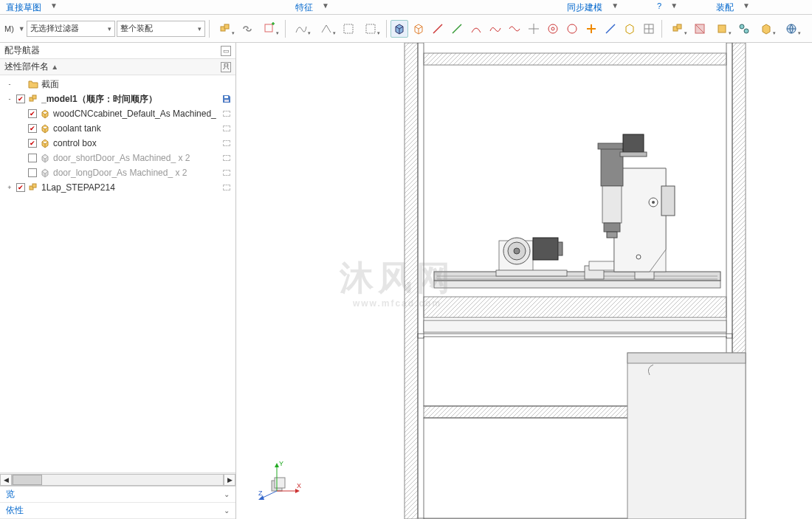  What do you see at coordinates (118, 479) in the screenshot?
I see `horizontal-scrollbar: ◀ ▶` at bounding box center [118, 479].